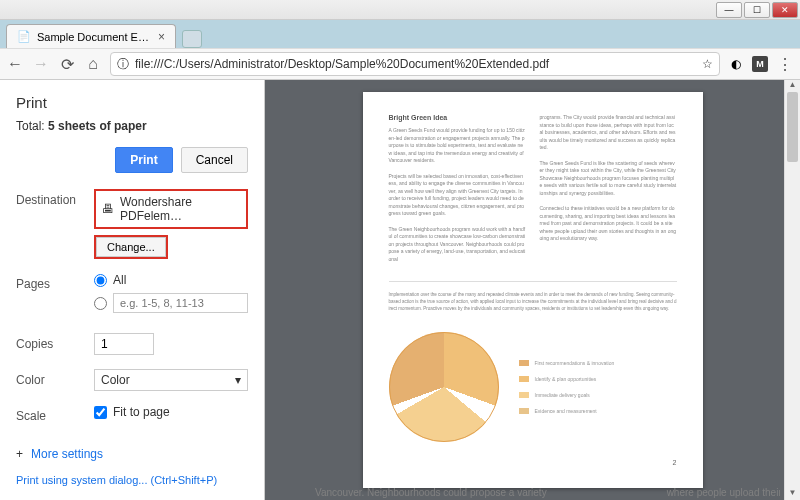 This screenshot has height=500, width=800. Describe the element at coordinates (20, 454) in the screenshot. I see `plus-icon: +` at that location.